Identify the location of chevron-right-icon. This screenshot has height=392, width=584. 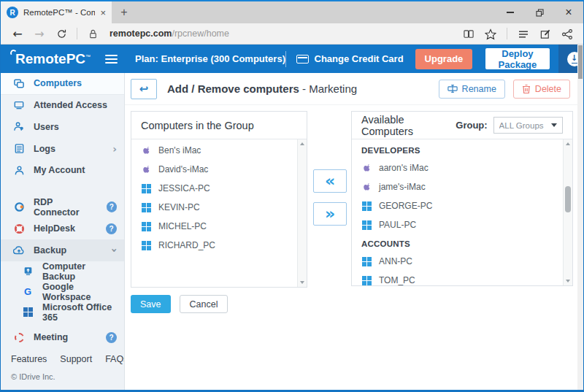
(115, 149).